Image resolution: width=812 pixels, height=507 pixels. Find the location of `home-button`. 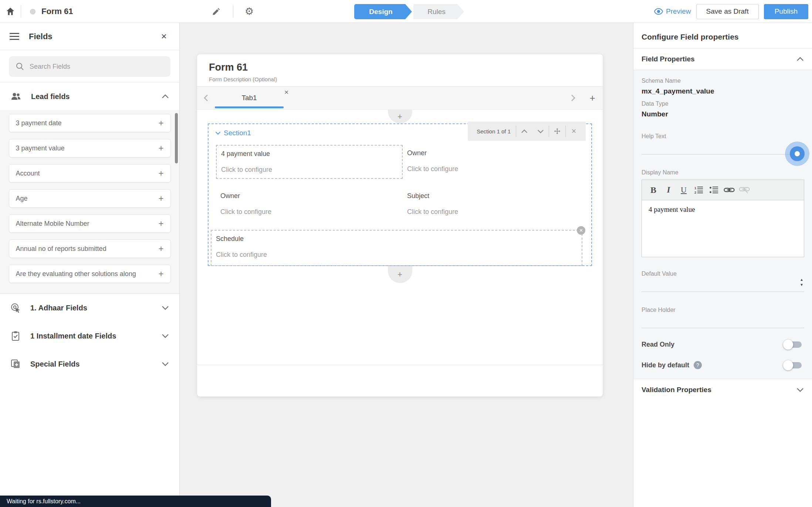

home-button is located at coordinates (10, 11).